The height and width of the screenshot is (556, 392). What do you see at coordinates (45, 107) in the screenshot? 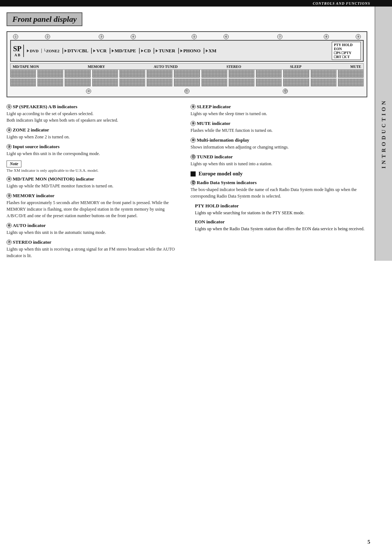
I see `sp-ab-title-text: SP (SPEAKERS) A/B indicators` at bounding box center [45, 107].